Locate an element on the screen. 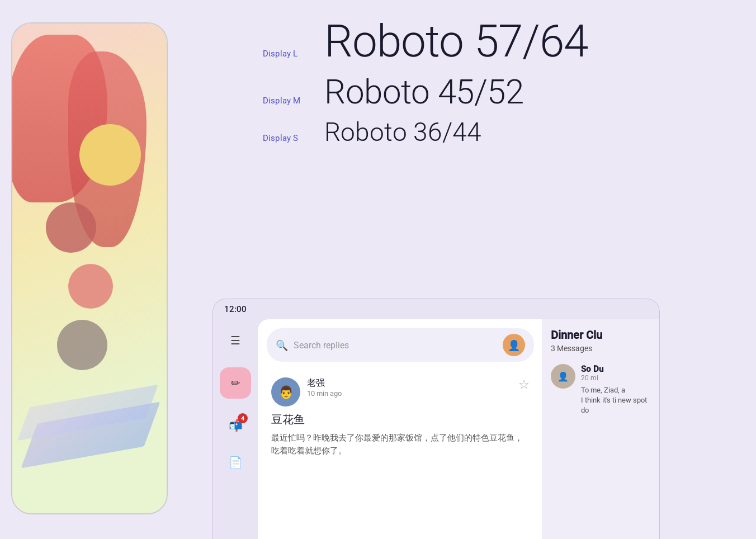 This screenshot has height=539, width=756. message-card: 👨 老强 10 min ago ☆ 豆花鱼 最近忙吗？昨晚我去了你最爱的那家饭馆… is located at coordinates (400, 417).